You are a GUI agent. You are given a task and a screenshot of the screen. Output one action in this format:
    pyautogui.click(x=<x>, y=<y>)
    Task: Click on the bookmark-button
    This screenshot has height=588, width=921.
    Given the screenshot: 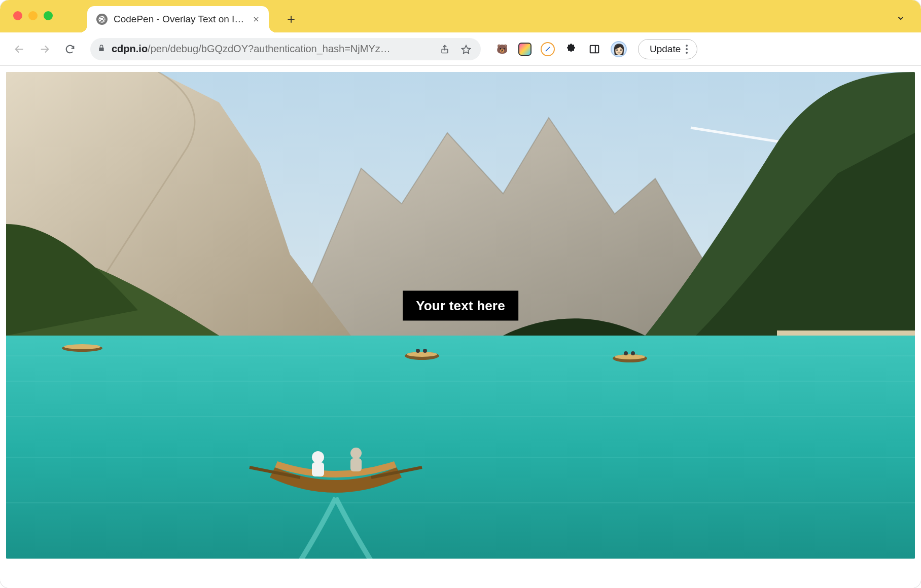 What is the action you would take?
    pyautogui.click(x=466, y=49)
    